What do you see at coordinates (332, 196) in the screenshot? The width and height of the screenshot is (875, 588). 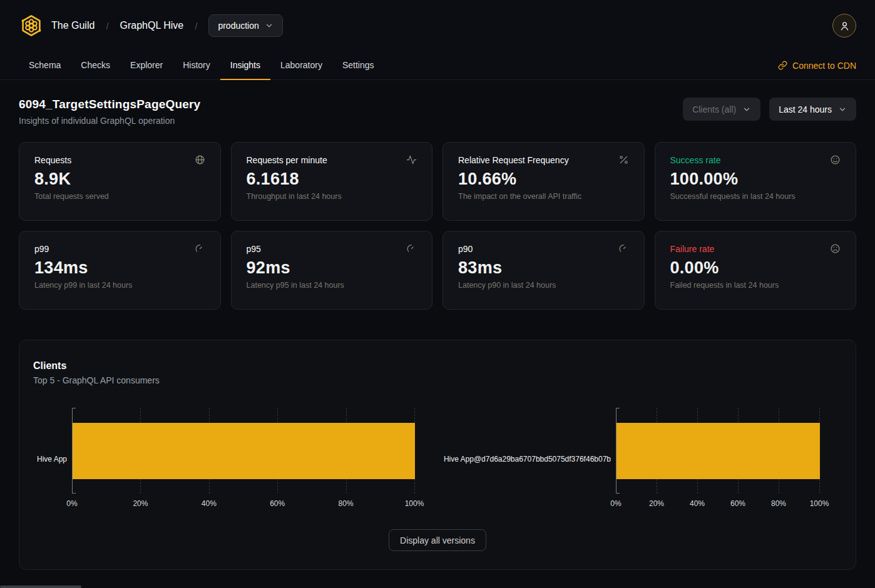 I see `stat-description: Throughput in last 24 hours` at bounding box center [332, 196].